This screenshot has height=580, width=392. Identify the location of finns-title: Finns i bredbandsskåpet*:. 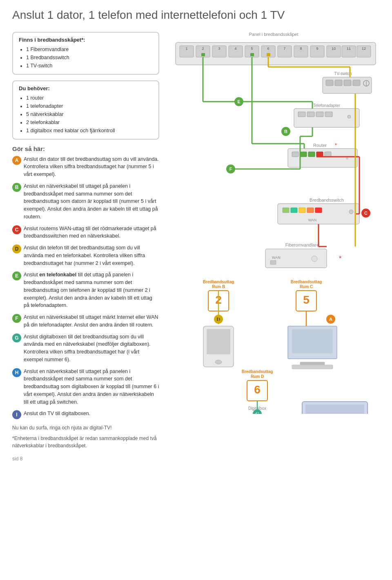
(86, 40).